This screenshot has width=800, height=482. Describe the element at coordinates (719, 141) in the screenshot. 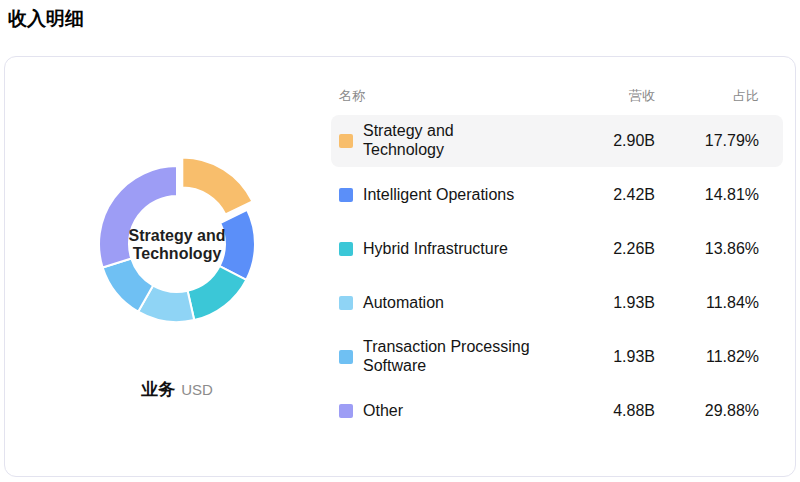

I see `segment-share: 17.79%` at that location.